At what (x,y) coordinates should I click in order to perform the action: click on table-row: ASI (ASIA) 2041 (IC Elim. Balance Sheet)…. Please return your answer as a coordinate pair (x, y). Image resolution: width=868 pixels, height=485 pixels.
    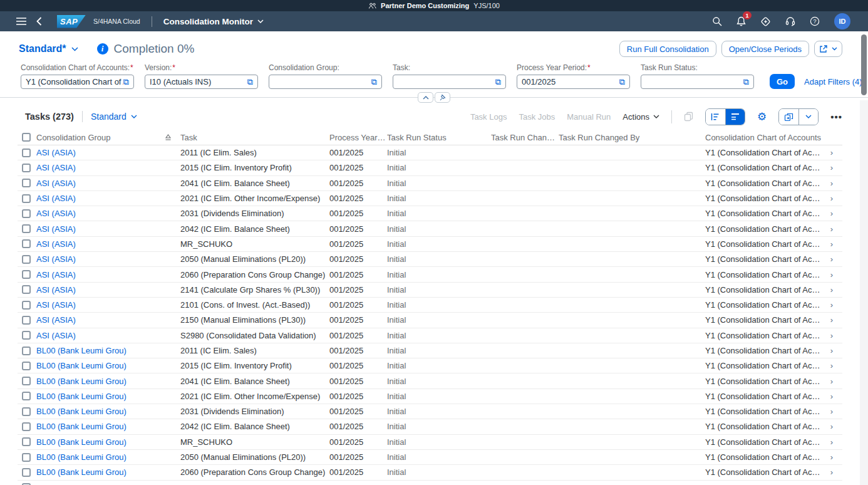
    Looking at the image, I should click on (430, 184).